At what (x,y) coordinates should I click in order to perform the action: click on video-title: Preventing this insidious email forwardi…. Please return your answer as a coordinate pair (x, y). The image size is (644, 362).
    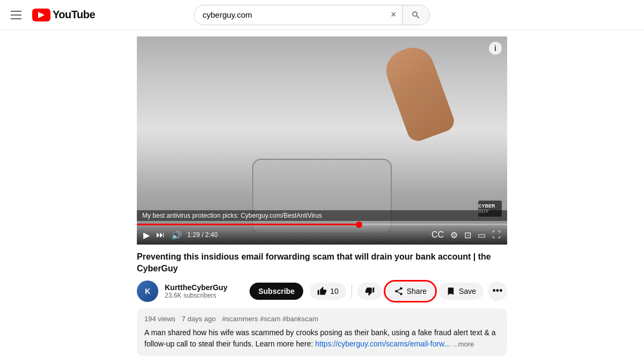
    Looking at the image, I should click on (322, 263).